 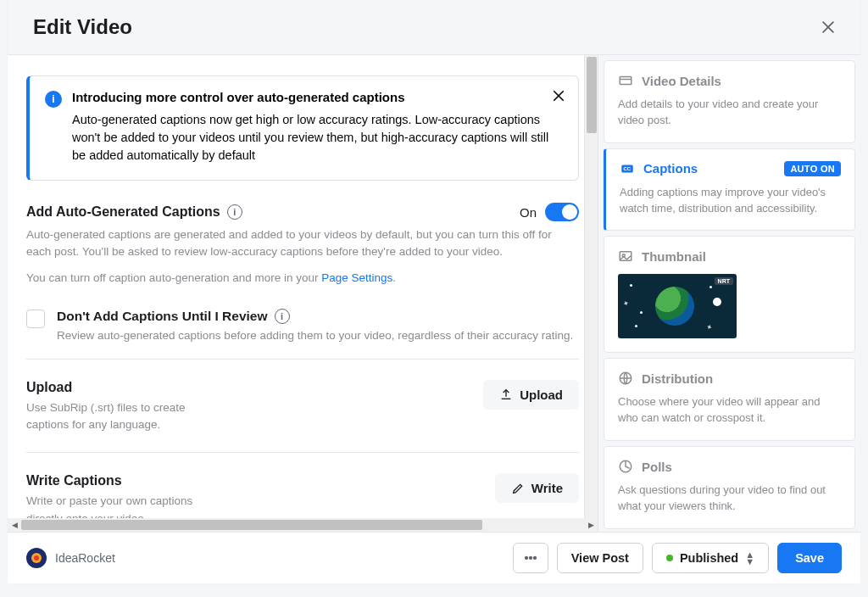 I want to click on upload-button: Upload, so click(x=531, y=395).